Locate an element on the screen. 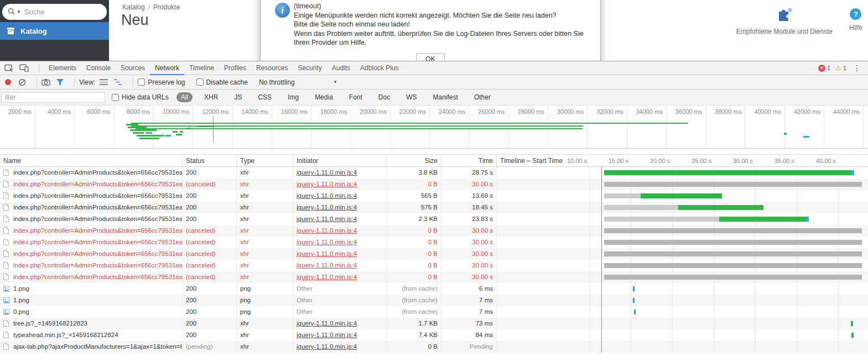 The height and width of the screenshot is (357, 868). clear-icon is located at coordinates (22, 82).